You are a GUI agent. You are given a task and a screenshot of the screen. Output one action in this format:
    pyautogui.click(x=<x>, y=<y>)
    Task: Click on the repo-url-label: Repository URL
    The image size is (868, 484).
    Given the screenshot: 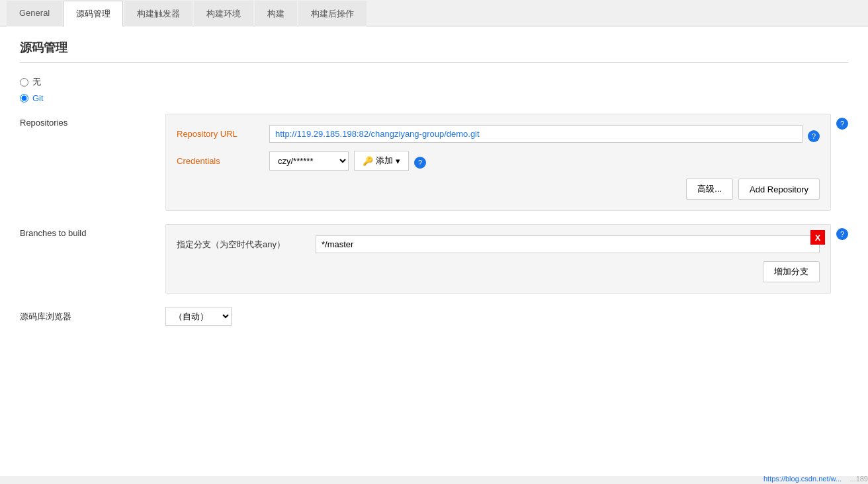 What is the action you would take?
    pyautogui.click(x=223, y=134)
    